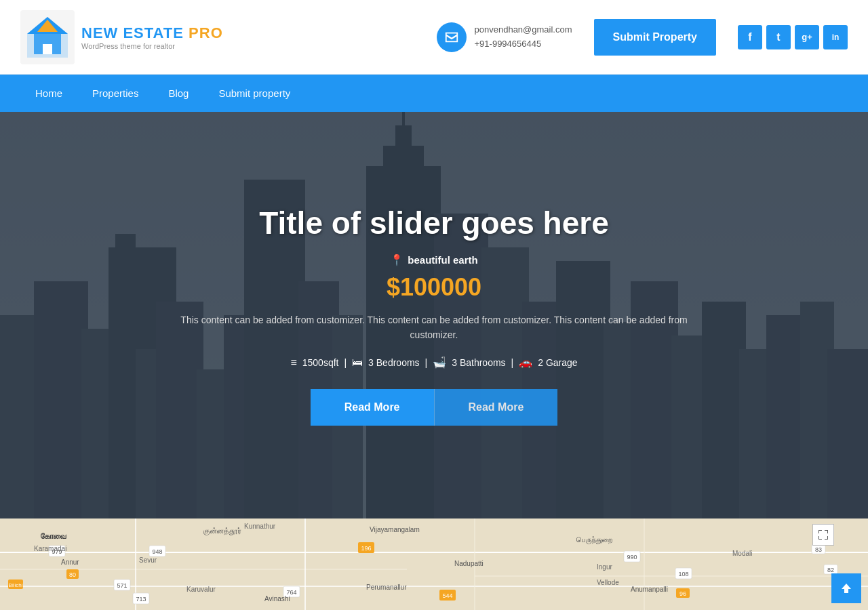 The height and width of the screenshot is (610, 868). I want to click on read-more-button-1: Read More, so click(372, 407).